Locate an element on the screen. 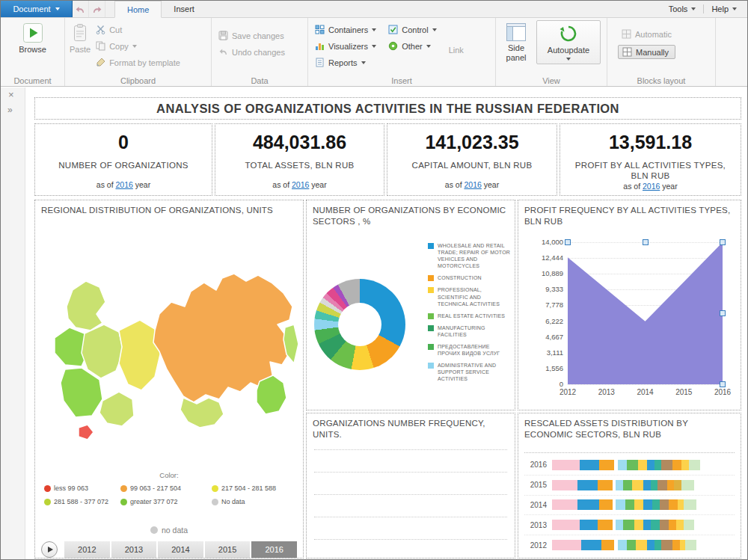  stacked-bar-row: 2016 is located at coordinates (630, 465).